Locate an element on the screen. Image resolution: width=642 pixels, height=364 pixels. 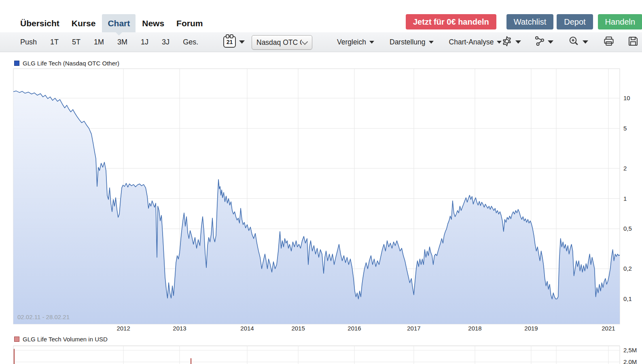
print-icon is located at coordinates (609, 42).